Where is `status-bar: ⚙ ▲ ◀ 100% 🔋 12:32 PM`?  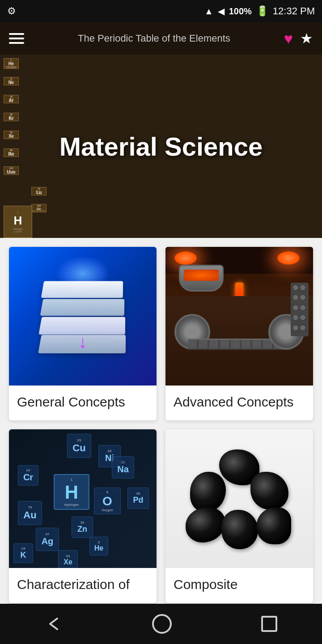 status-bar: ⚙ ▲ ◀ 100% 🔋 12:32 PM is located at coordinates (161, 11).